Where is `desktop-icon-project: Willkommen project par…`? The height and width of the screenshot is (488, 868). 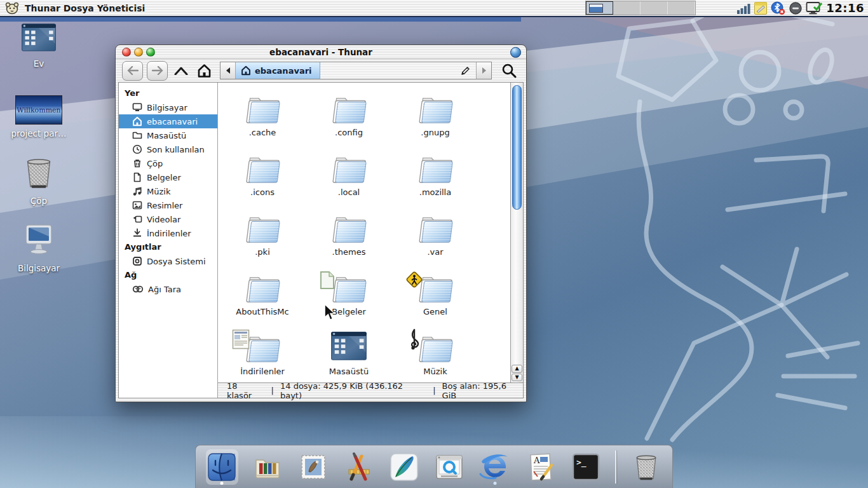 desktop-icon-project: Willkommen project par… is located at coordinates (39, 117).